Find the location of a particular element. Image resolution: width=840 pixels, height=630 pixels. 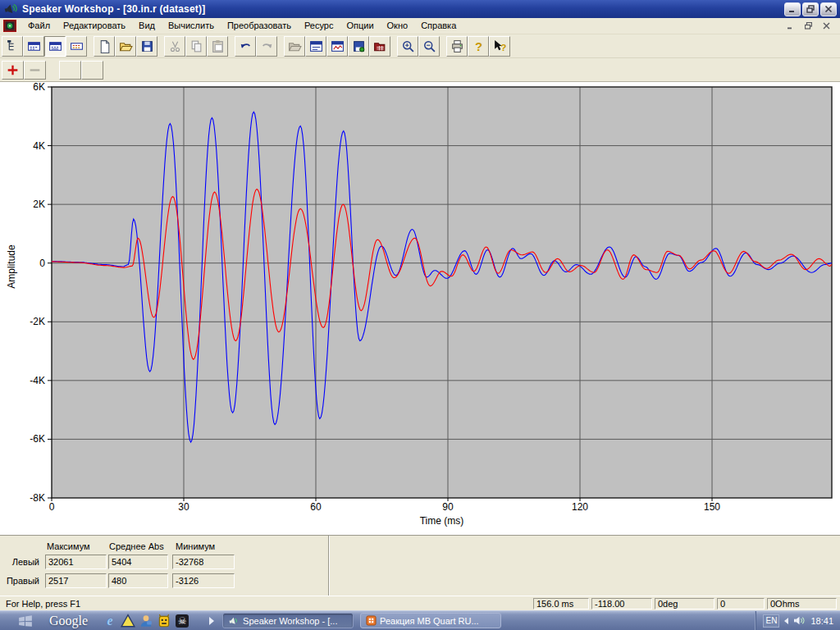

minus-icon is located at coordinates (34, 71).